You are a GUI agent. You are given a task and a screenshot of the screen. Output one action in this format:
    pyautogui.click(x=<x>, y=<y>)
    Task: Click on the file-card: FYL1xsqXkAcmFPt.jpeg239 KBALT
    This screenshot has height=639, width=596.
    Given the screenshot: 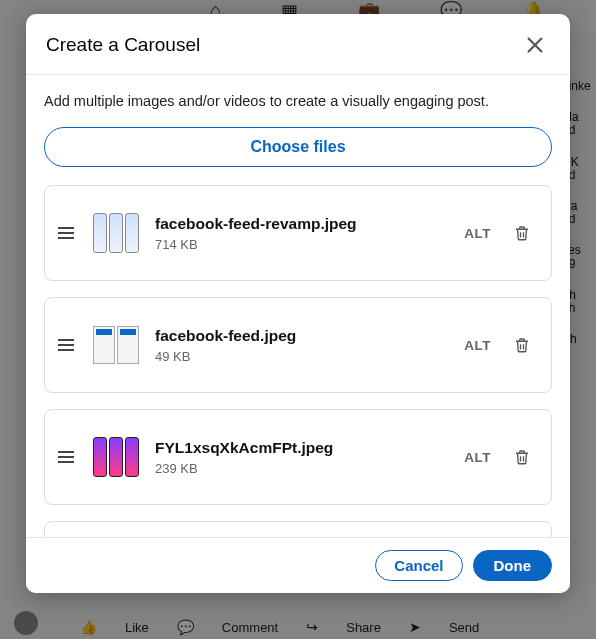 What is the action you would take?
    pyautogui.click(x=298, y=457)
    